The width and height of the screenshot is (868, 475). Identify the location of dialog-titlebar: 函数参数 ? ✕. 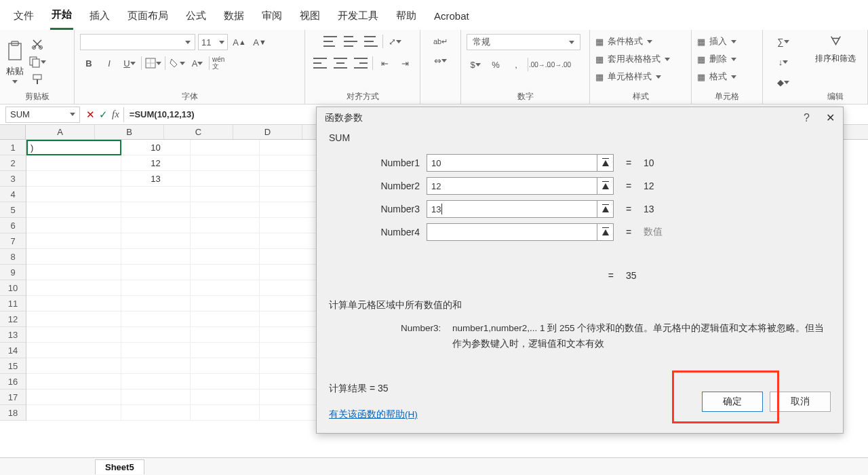
(580, 118).